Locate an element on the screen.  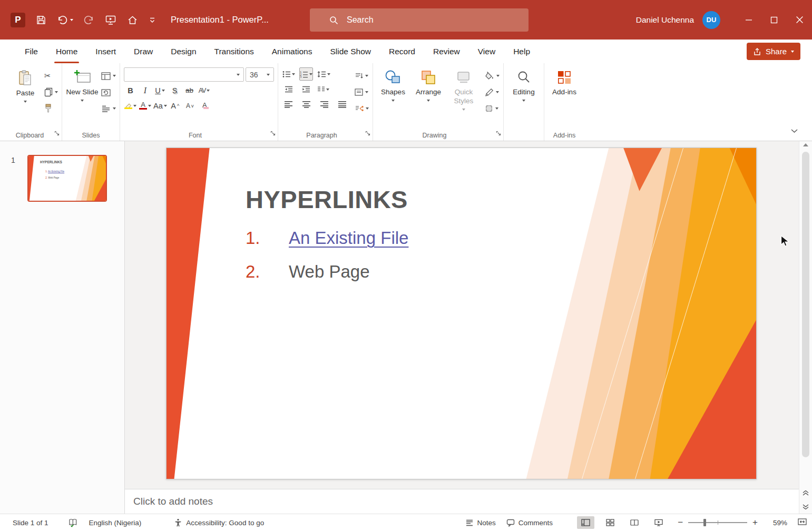
underline-button: U is located at coordinates (160, 91).